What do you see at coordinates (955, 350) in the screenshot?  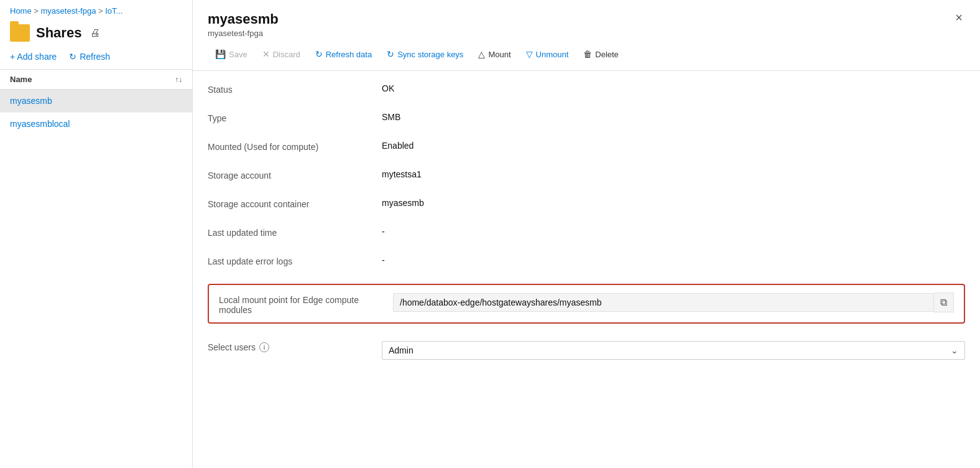 I see `chevron-down-icon: ⌄` at bounding box center [955, 350].